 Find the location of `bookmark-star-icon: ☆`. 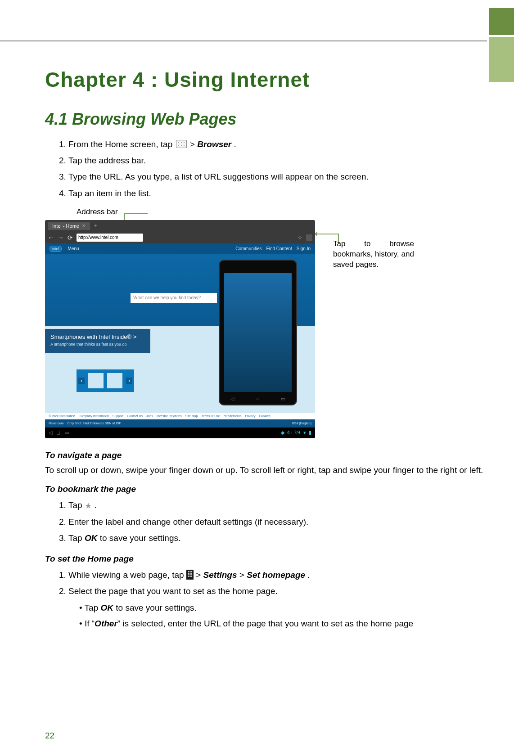

bookmark-star-icon: ☆ is located at coordinates (300, 238).